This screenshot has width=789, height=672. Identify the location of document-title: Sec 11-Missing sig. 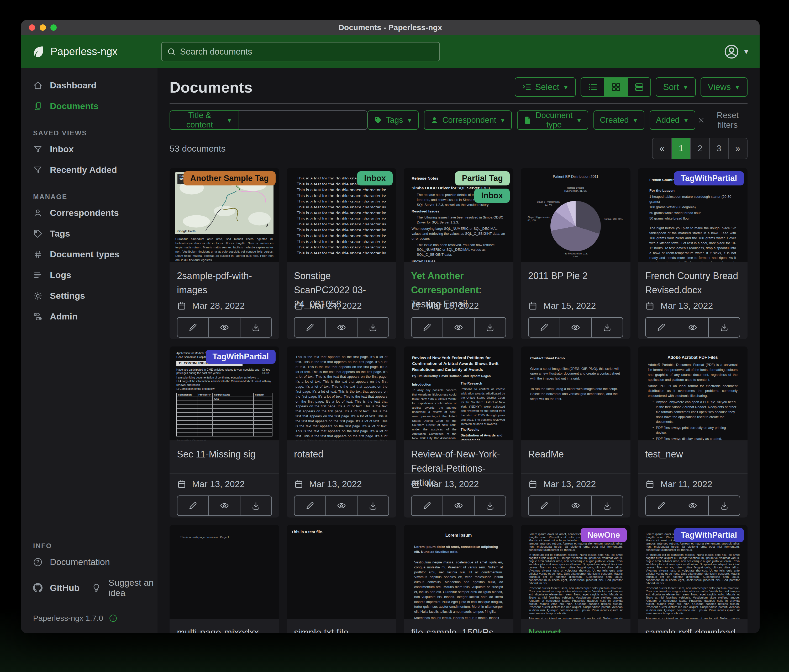
(224, 457).